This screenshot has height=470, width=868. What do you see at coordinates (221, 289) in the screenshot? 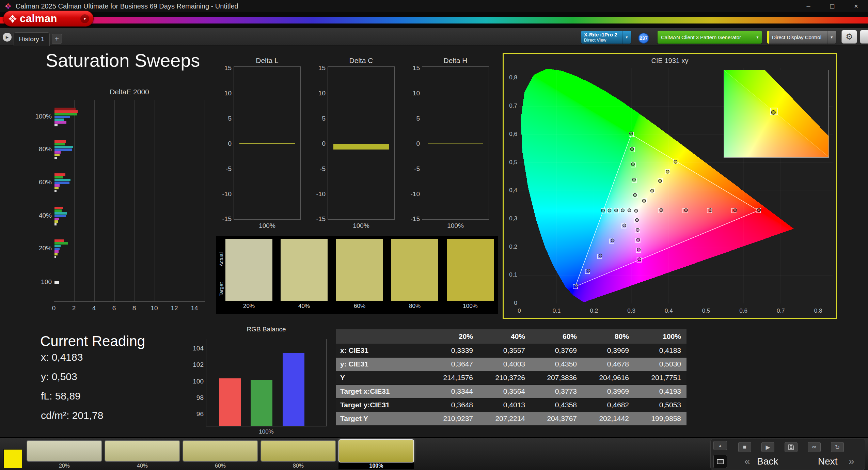
I see `target-row-label: Target` at bounding box center [221, 289].